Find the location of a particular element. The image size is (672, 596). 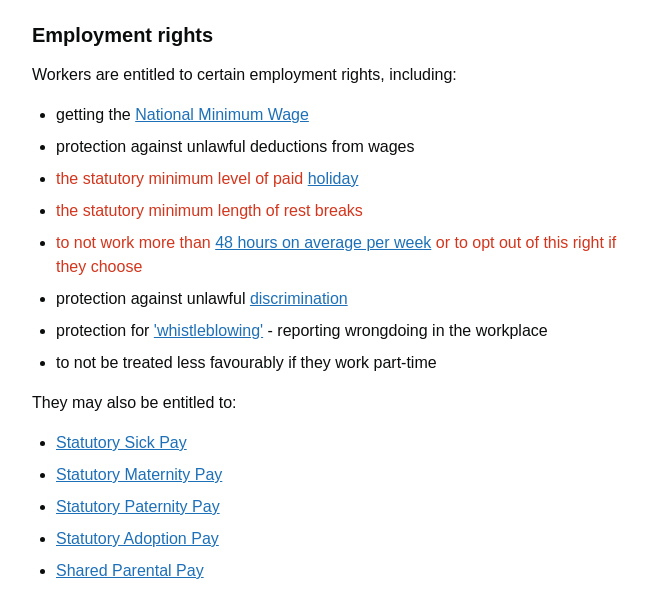

also-entitled-text: They may also be entitled to: is located at coordinates (336, 403).